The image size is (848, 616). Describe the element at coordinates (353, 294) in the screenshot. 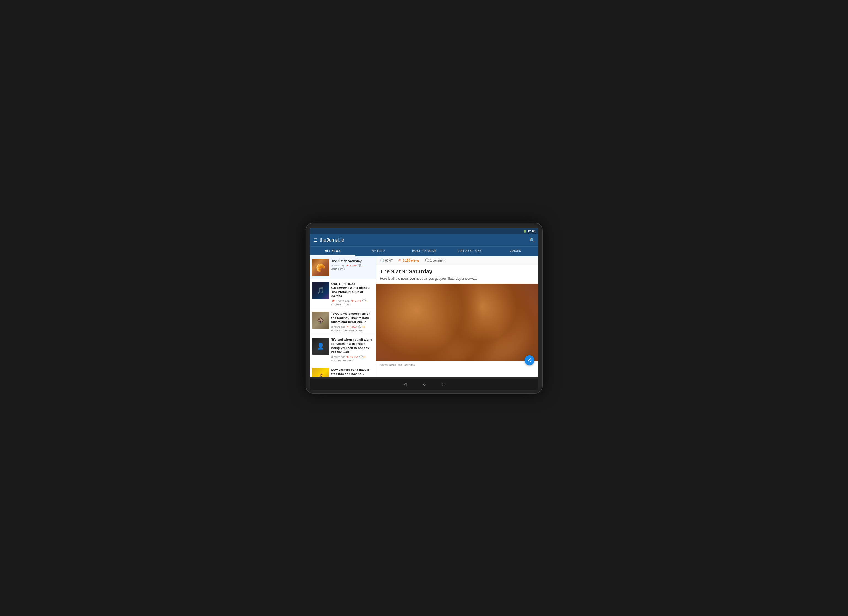

I see `article-info: OUR BIRTHDAY GIVEAWAY: Win a night at Th…` at that location.